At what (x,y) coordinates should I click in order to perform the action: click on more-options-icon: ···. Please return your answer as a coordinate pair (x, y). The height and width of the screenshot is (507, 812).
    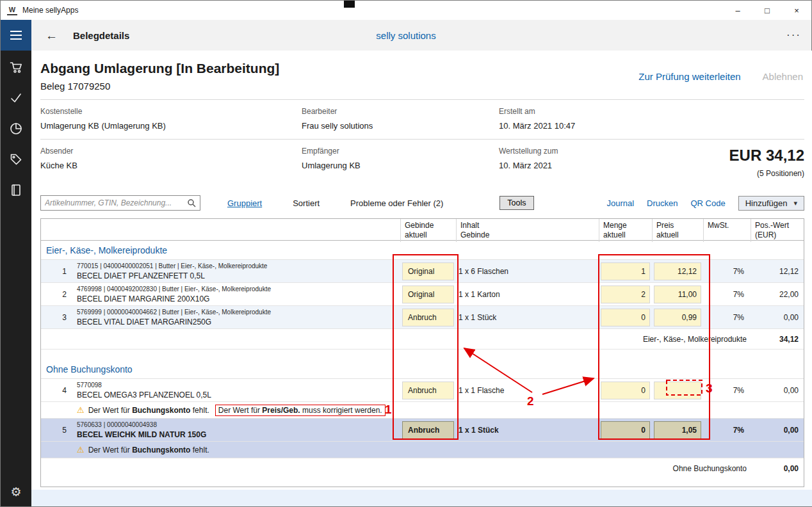
    Looking at the image, I should click on (794, 35).